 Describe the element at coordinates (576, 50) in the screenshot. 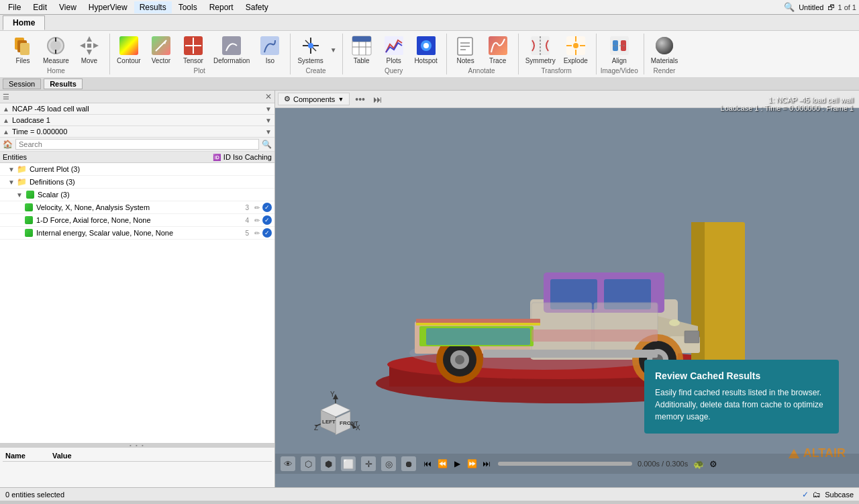

I see `ribbon-btn-explode: Explode` at that location.